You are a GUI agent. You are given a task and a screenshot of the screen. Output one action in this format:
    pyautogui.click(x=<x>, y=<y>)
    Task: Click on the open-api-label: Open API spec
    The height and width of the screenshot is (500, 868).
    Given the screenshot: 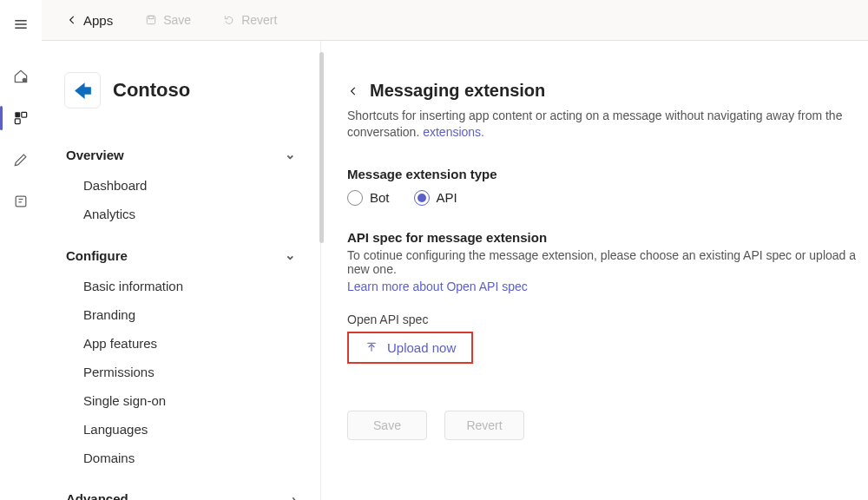 What is the action you would take?
    pyautogui.click(x=608, y=319)
    